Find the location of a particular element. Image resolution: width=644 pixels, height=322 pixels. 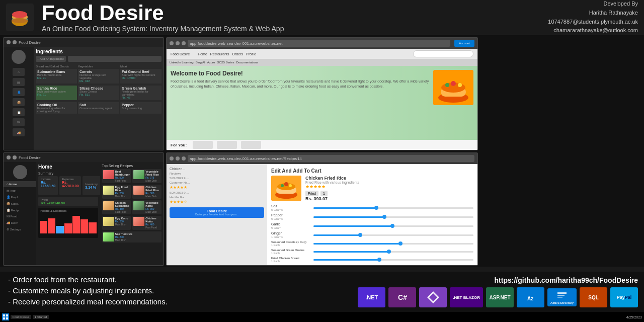

sidebar-ingredients-icon: ▤ is located at coordinates (19, 82).